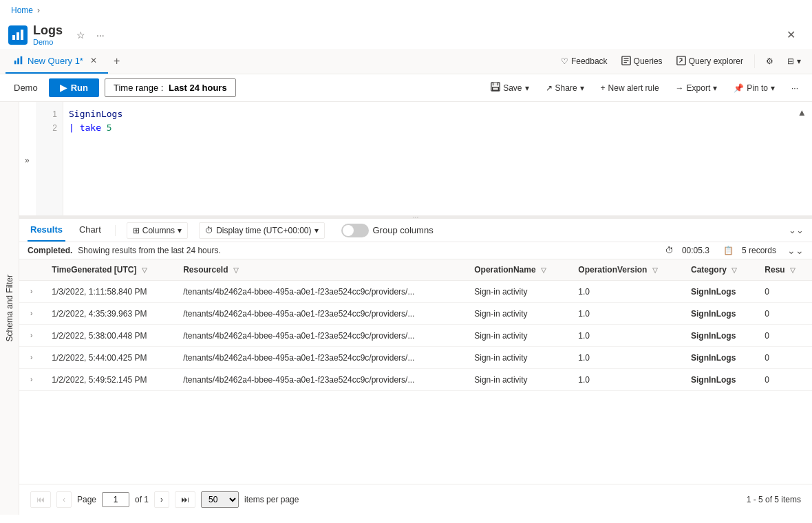 The image size is (812, 523). Describe the element at coordinates (796, 230) in the screenshot. I see `results-expand-button: ⌄⌄` at that location.